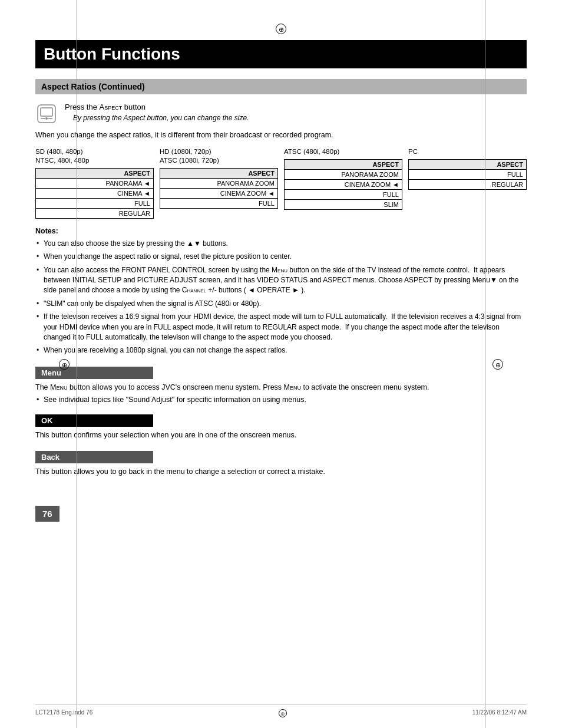 The image size is (562, 728). I want to click on atsc-cinema-zoom: CINEMA ZOOM ◄, so click(343, 184).